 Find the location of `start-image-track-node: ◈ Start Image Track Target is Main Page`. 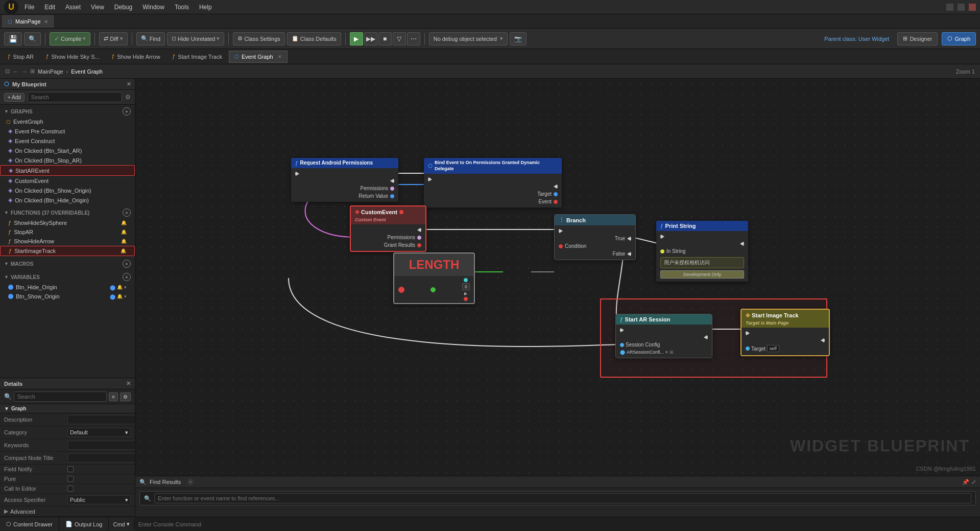

start-image-track-node: ◈ Start Image Track Target is Main Page is located at coordinates (785, 332).